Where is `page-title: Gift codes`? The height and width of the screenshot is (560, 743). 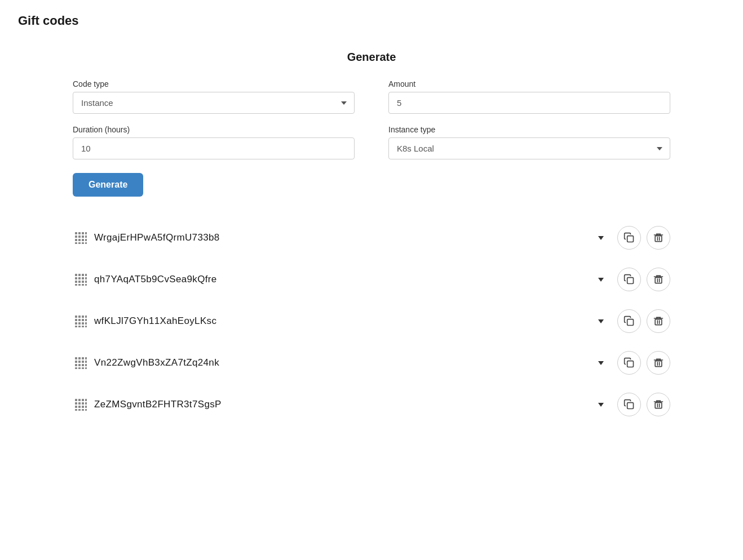 page-title: Gift codes is located at coordinates (372, 21).